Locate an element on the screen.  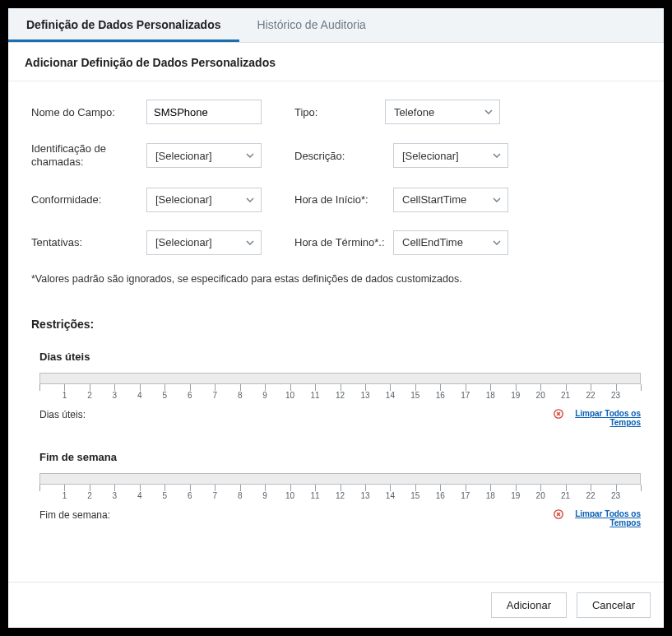
cancel-button: Cancelar is located at coordinates (614, 606).